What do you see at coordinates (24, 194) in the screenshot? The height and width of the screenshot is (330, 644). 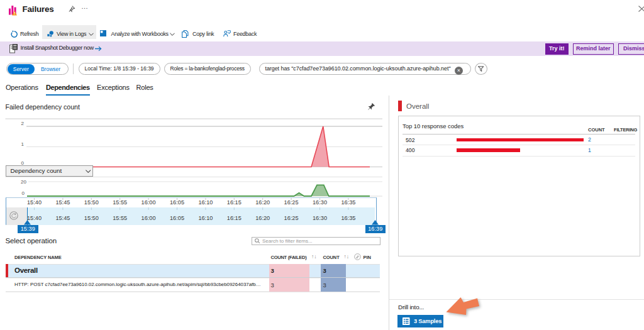 I see `svg-text: 0` at bounding box center [24, 194].